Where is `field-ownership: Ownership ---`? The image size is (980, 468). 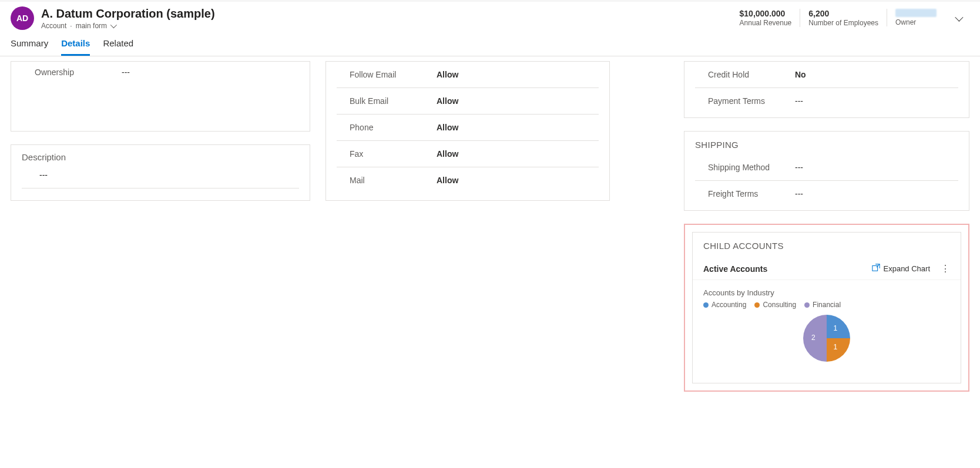
field-ownership: Ownership --- is located at coordinates (160, 75).